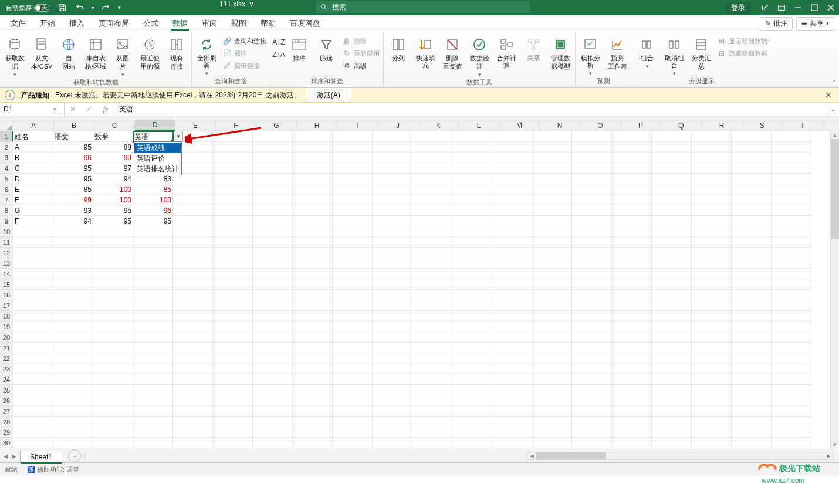 The image size is (839, 504). I want to click on cell-G25, so click(273, 390).